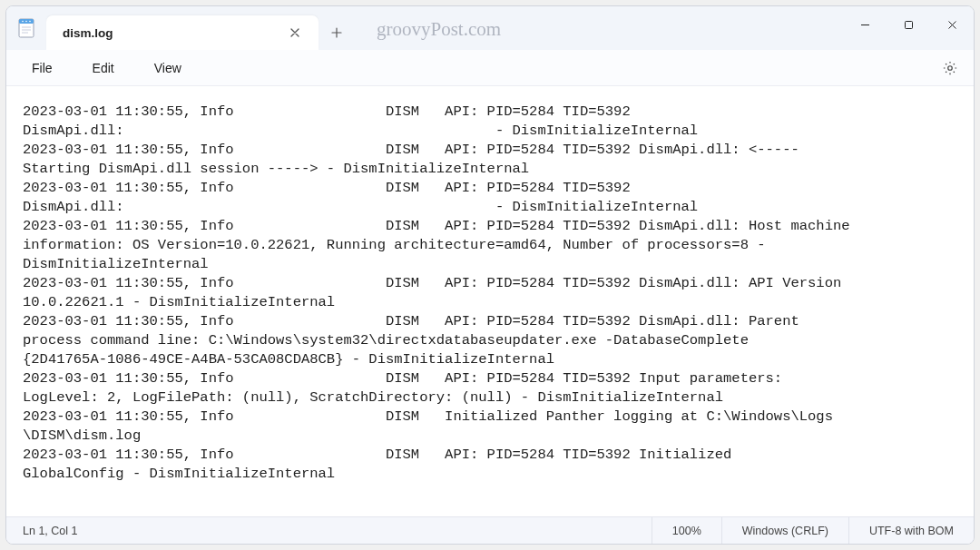 The width and height of the screenshot is (980, 550). Describe the element at coordinates (950, 68) in the screenshot. I see `settings-button` at that location.